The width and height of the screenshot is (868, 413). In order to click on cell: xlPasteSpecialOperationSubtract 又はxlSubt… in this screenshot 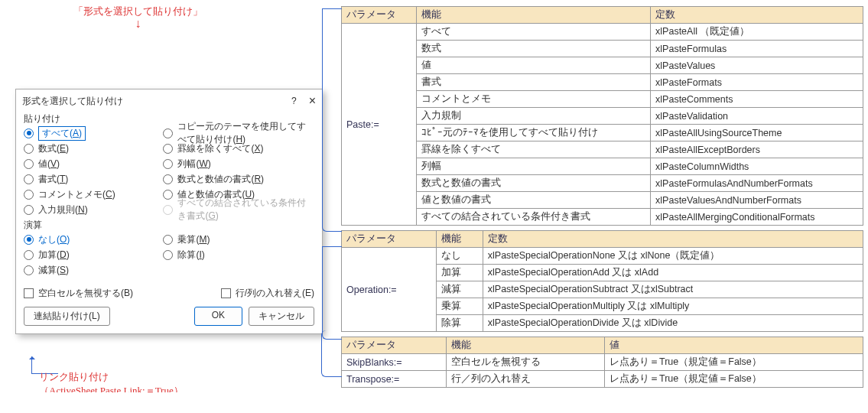, I will do `click(673, 290)`.